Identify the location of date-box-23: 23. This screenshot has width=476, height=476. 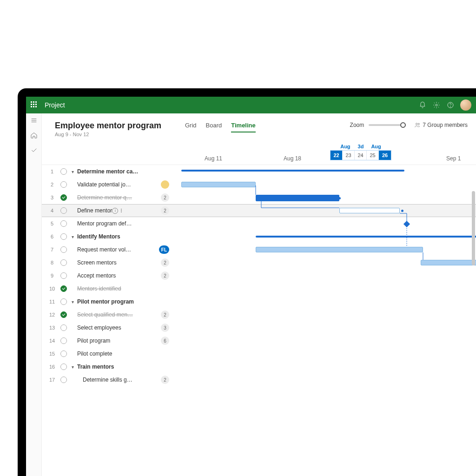
(349, 155).